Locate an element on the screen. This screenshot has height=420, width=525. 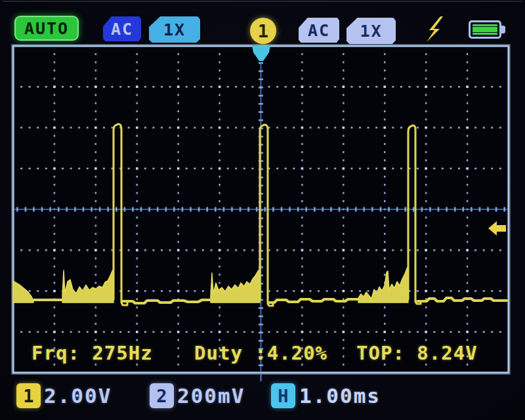
ch1-coupling-badge: AC is located at coordinates (122, 29).